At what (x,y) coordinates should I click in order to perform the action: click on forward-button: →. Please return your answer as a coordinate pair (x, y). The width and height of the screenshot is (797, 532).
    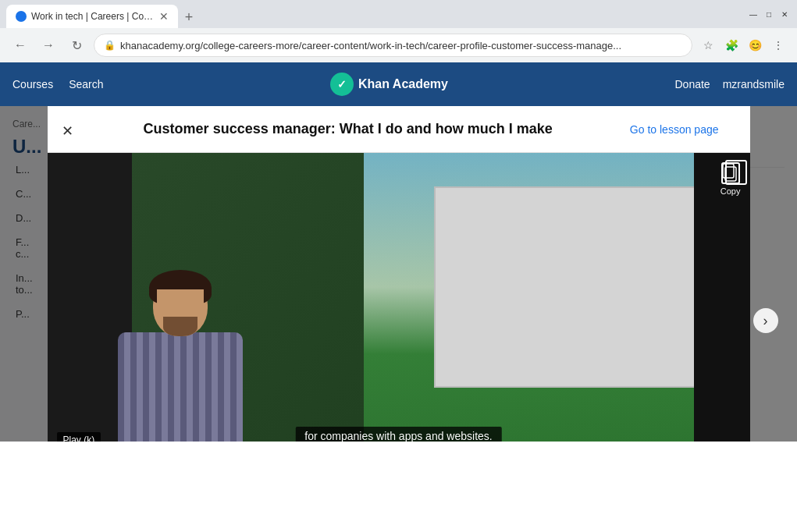
    Looking at the image, I should click on (48, 45).